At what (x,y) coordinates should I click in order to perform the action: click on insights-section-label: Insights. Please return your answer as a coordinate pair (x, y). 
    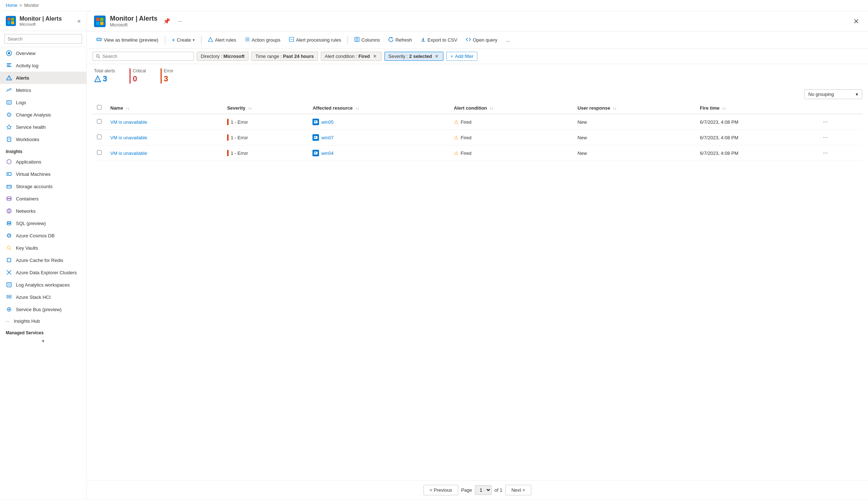
    Looking at the image, I should click on (43, 151).